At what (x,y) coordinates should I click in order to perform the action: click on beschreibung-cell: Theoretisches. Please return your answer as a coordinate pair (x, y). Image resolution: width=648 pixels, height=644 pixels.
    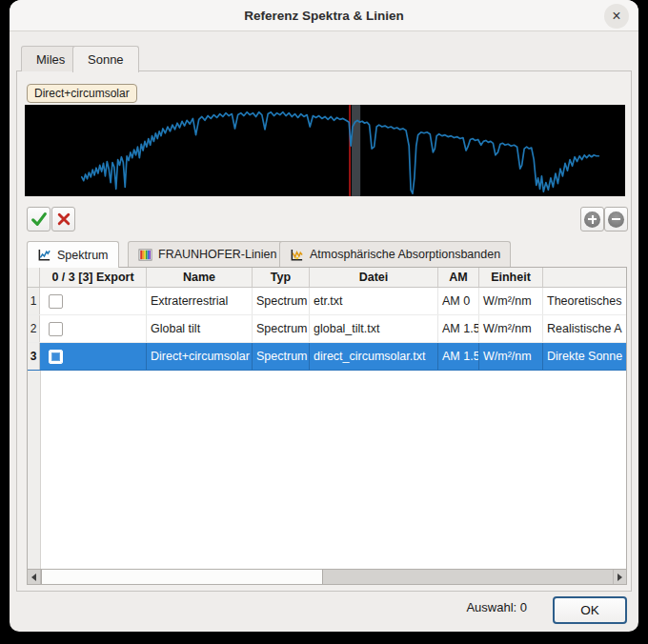
    Looking at the image, I should click on (585, 301).